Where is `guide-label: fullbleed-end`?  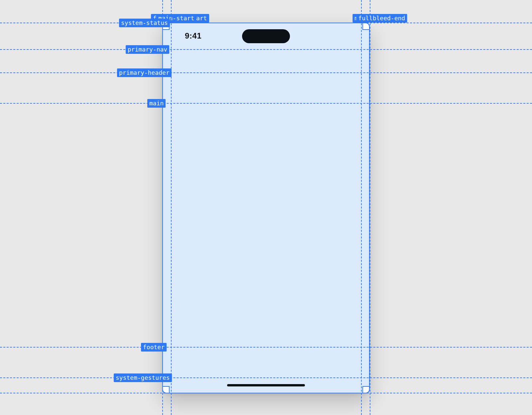
guide-label: fullbleed-end is located at coordinates (382, 18).